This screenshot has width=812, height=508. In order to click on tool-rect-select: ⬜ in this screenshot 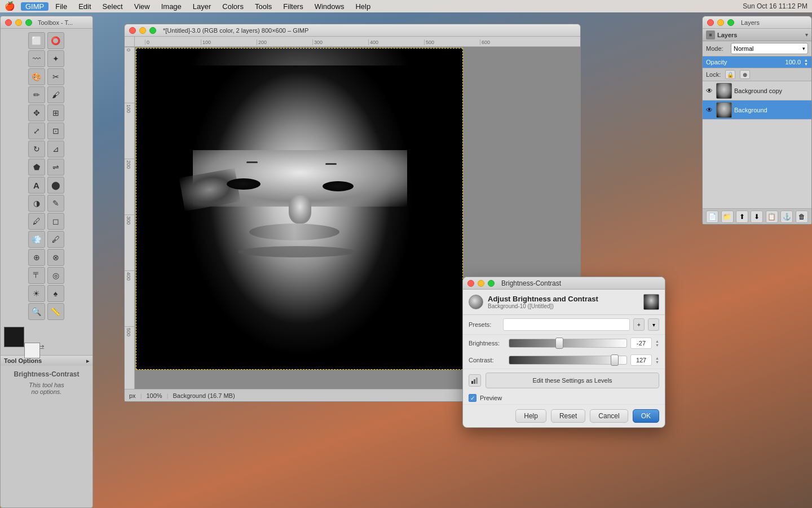, I will do `click(37, 41)`.